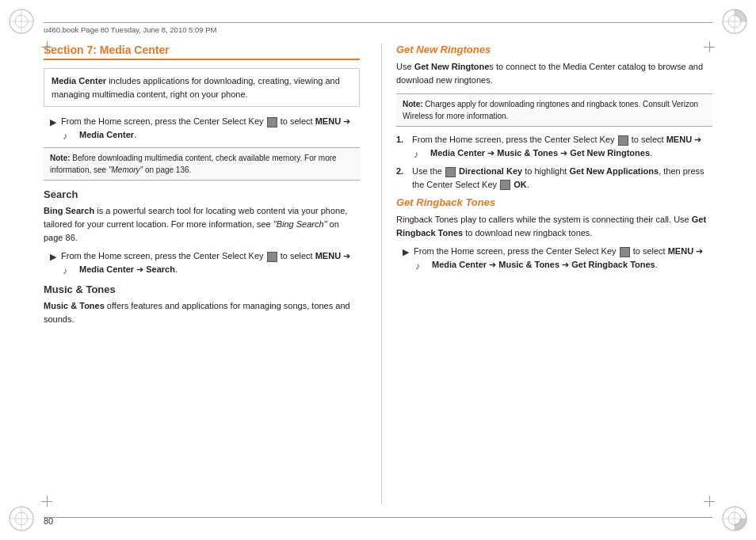  Describe the element at coordinates (211, 263) in the screenshot. I see `bullet-search-text: From the Home screen, press the Center S…` at that location.